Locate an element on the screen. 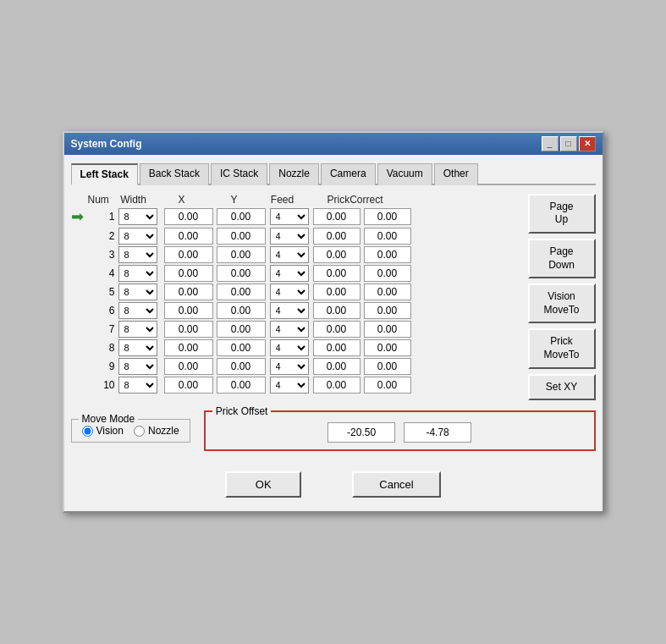 Image resolution: width=666 pixels, height=644 pixels. tab-left-stack: Left Stack is located at coordinates (105, 174).